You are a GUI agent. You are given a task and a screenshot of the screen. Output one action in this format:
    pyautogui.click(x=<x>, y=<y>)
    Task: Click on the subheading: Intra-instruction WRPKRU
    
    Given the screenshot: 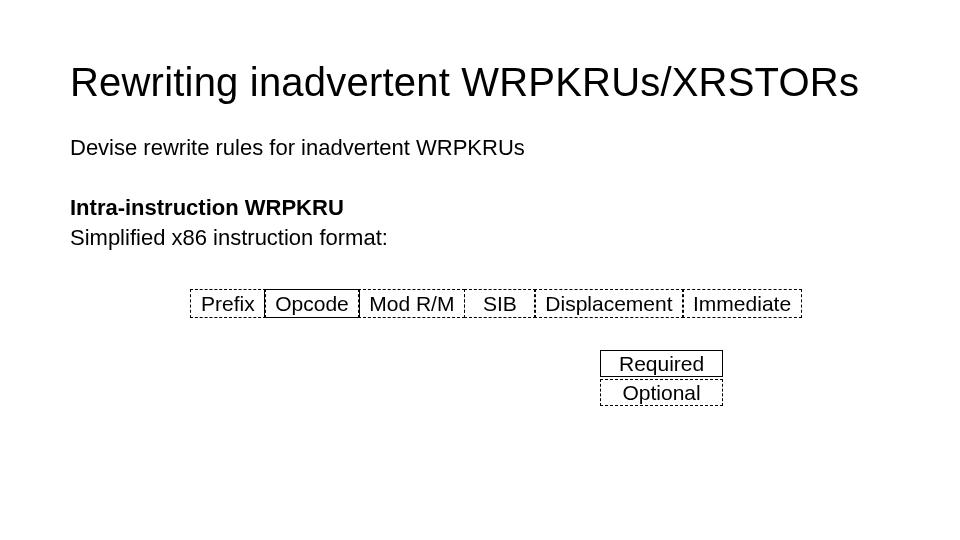 What is the action you would take?
    pyautogui.click(x=480, y=208)
    